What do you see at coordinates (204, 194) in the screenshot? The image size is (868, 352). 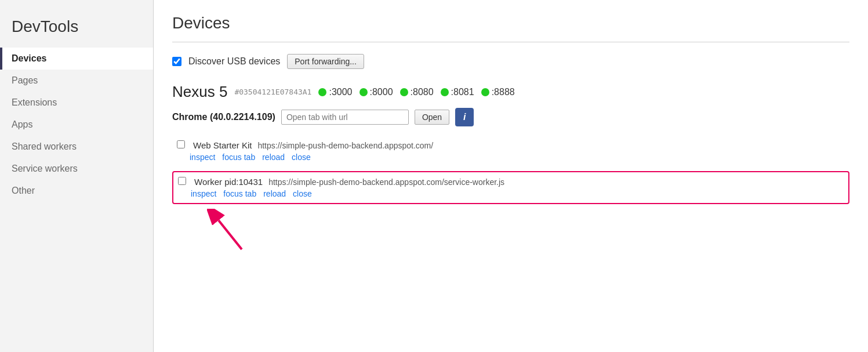 I see `tab2-inspect-link: inspect` at bounding box center [204, 194].